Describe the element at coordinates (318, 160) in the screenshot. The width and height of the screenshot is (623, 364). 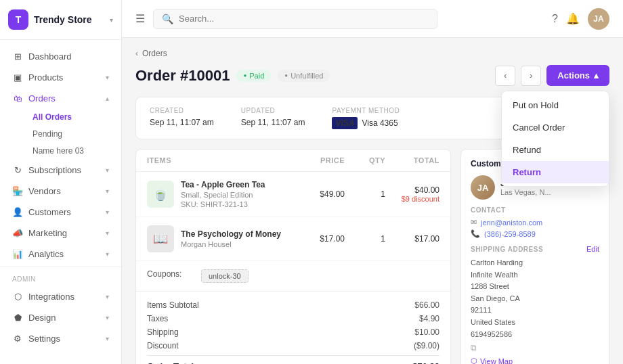
I see `col-header-price: PRICE` at that location.